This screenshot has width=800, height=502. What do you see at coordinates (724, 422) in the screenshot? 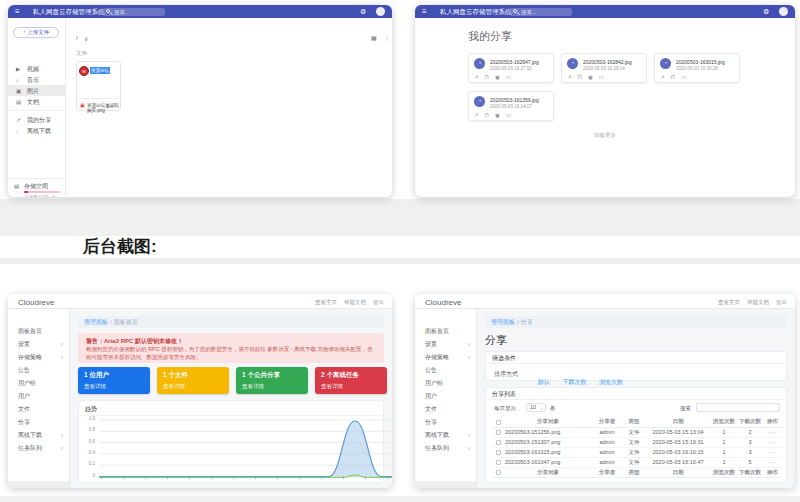
I see `col-header-views: 浏览次数` at bounding box center [724, 422].